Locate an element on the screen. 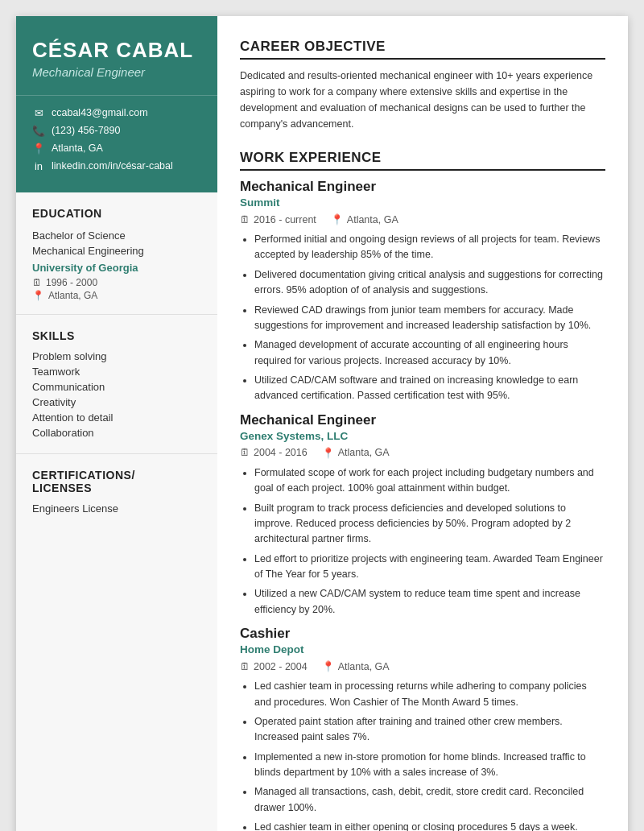 The image size is (644, 831). job-years: 2016 - current is located at coordinates (285, 220).